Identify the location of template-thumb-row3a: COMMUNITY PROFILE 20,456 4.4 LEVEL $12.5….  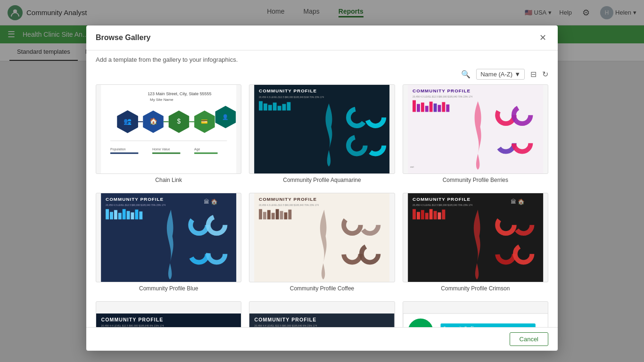
(169, 314).